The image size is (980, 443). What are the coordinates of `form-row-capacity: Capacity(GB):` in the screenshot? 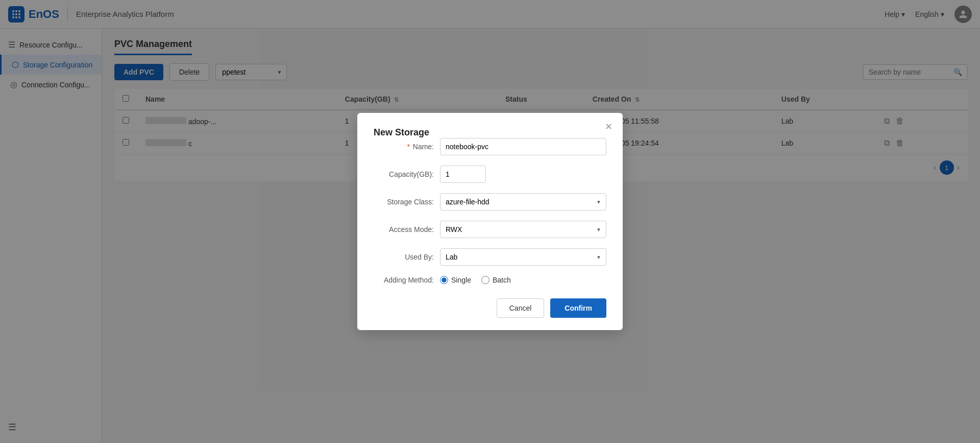 It's located at (490, 174).